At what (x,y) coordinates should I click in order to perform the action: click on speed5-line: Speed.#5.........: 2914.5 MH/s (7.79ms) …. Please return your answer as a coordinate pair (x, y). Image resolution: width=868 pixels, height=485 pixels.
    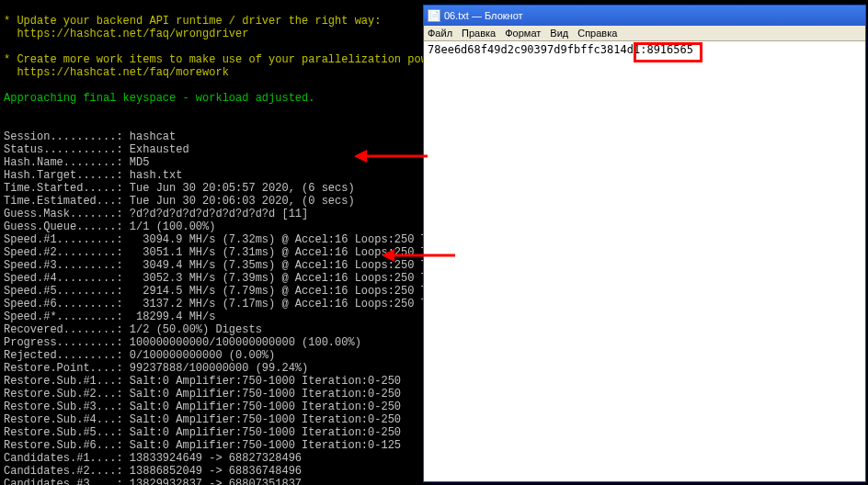
    Looking at the image, I should click on (213, 291).